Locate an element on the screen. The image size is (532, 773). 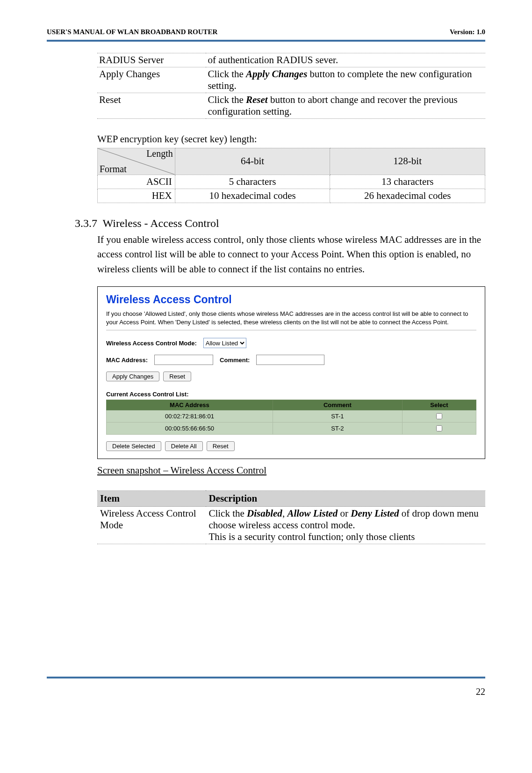
comment-label: Comment: is located at coordinates (235, 360).